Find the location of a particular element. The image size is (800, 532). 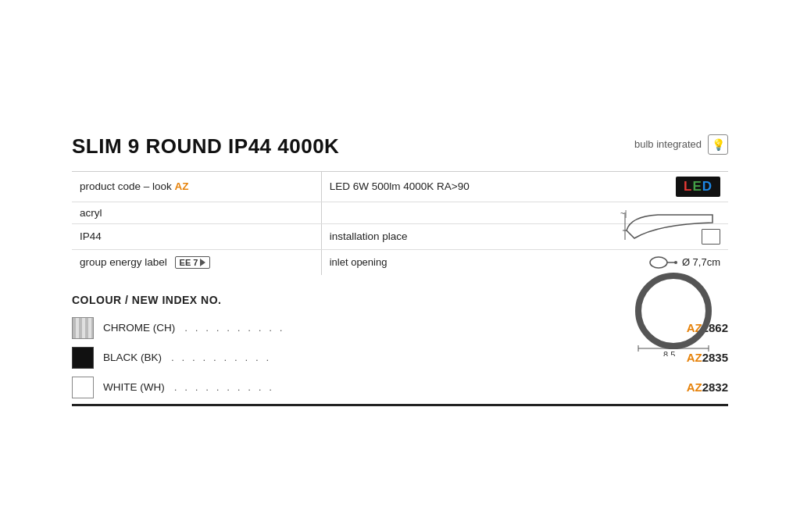

chrome-dots: . . . . . . . . . . is located at coordinates (430, 328).